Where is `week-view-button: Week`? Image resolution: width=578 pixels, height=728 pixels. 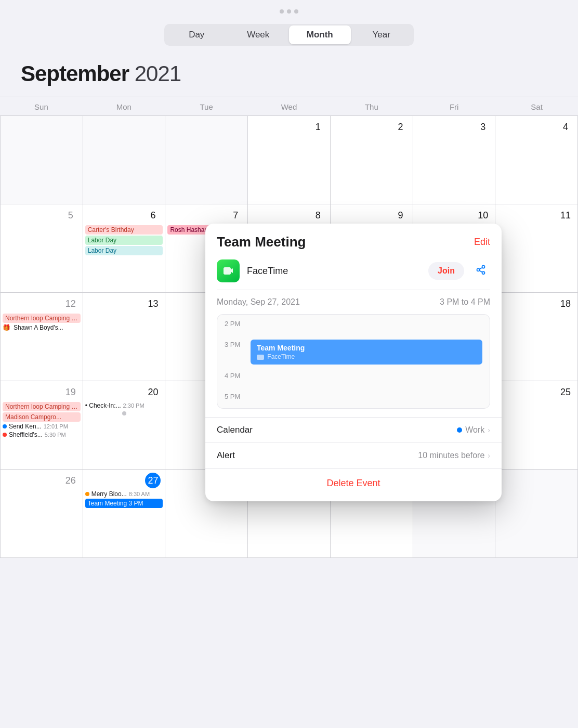 week-view-button: Week is located at coordinates (259, 35).